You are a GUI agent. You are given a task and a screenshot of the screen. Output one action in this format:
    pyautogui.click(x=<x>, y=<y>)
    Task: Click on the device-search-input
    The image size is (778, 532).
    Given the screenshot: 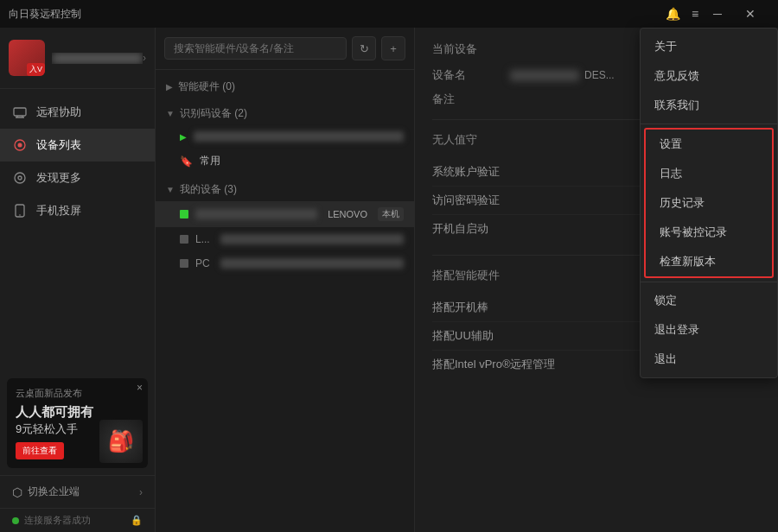 What is the action you would take?
    pyautogui.click(x=256, y=48)
    